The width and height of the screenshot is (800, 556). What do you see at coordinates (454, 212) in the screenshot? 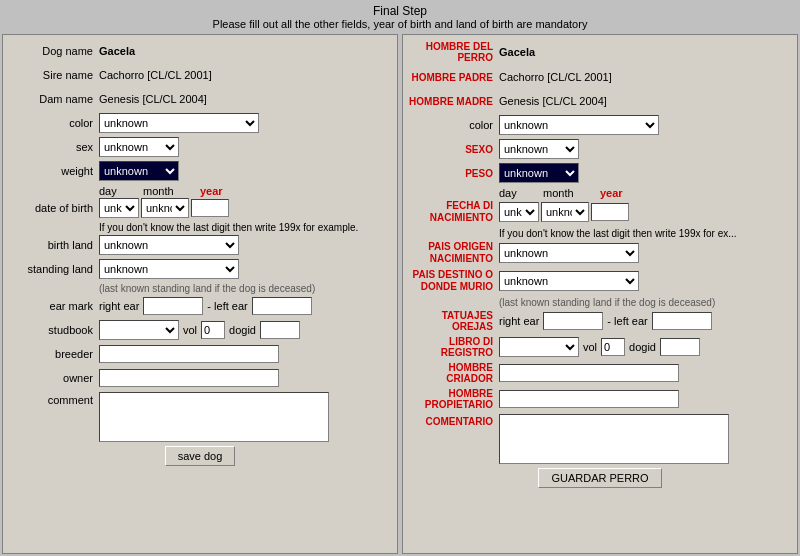
I see `r-dob-label: FECHA DI NACIMIENTO` at bounding box center [454, 212].